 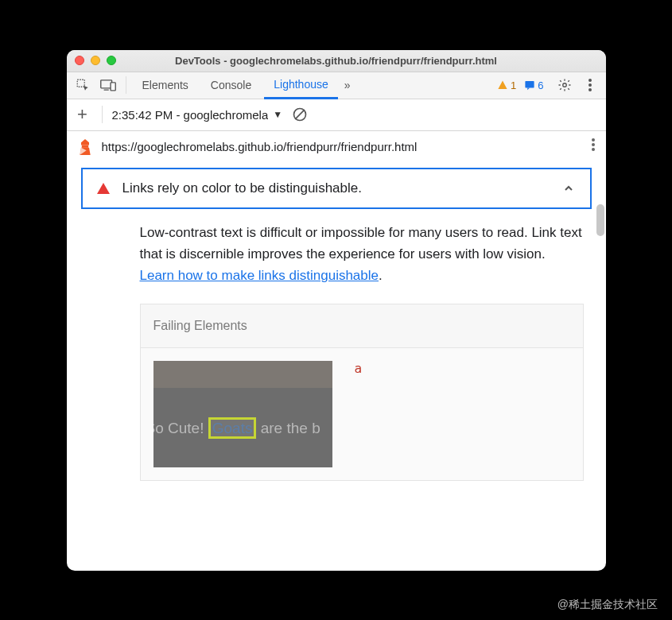 I want to click on window-title: DevTools - googlechromelabs.github.io/fr…, so click(x=336, y=60).